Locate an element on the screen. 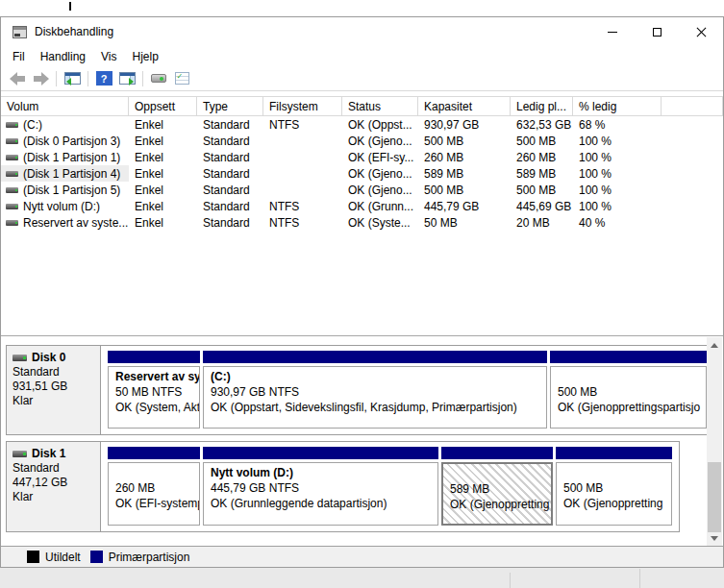 The image size is (724, 588). volume-name: Nytt volum (D:) is located at coordinates (62, 207).